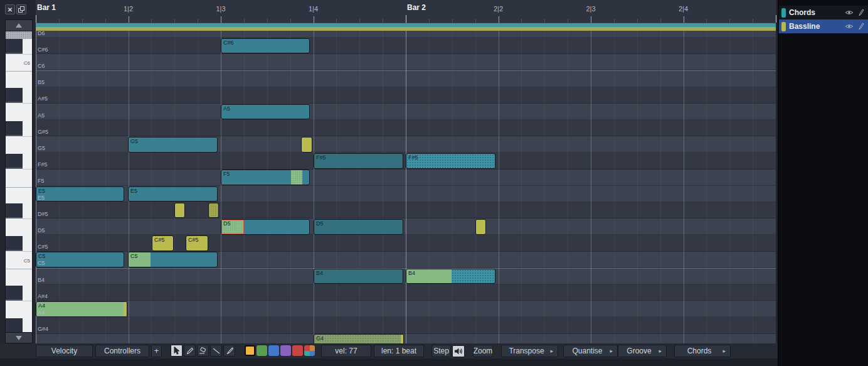  What do you see at coordinates (14, 211) in the screenshot?
I see `black-key-Ds5` at bounding box center [14, 211].